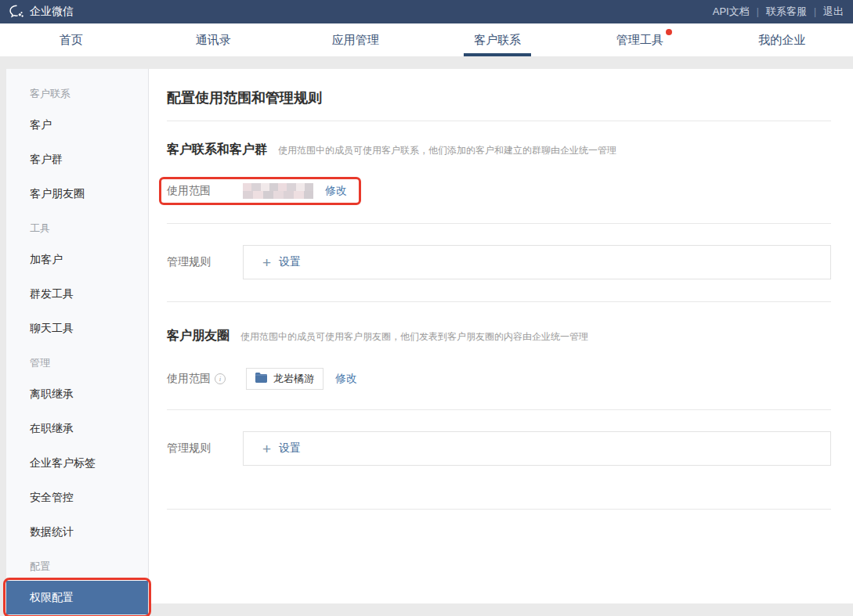 Image resolution: width=853 pixels, height=616 pixels. What do you see at coordinates (77, 584) in the screenshot?
I see `sidebar-group-configuration: 配置 权限配置` at bounding box center [77, 584].